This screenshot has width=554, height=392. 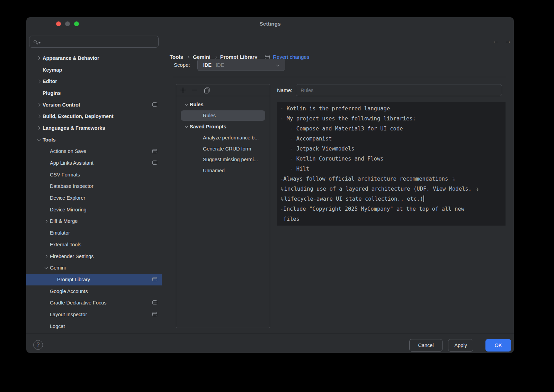 What do you see at coordinates (496, 41) in the screenshot?
I see `back-arrow: ←` at bounding box center [496, 41].